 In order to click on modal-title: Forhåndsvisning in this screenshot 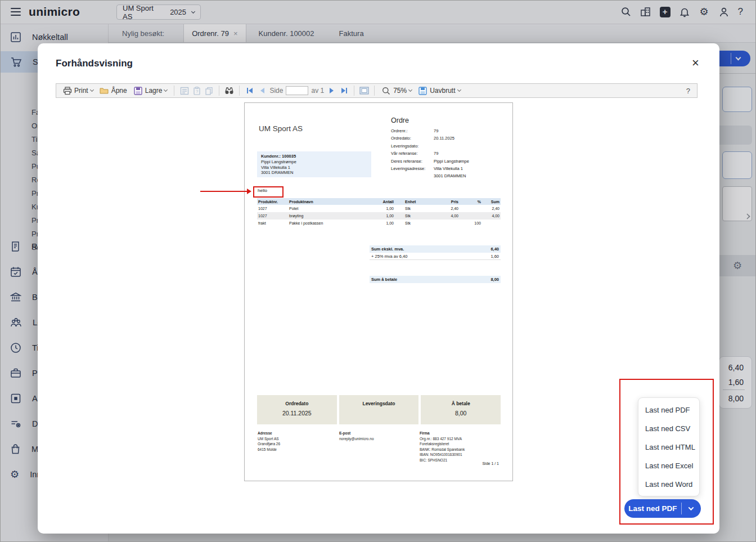, I will do `click(94, 64)`.